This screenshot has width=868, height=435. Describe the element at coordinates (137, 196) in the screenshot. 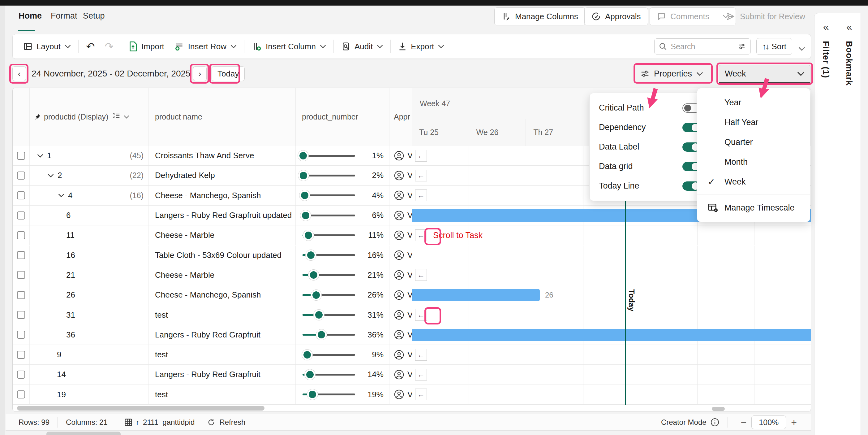

I see `child-count: (16)` at that location.